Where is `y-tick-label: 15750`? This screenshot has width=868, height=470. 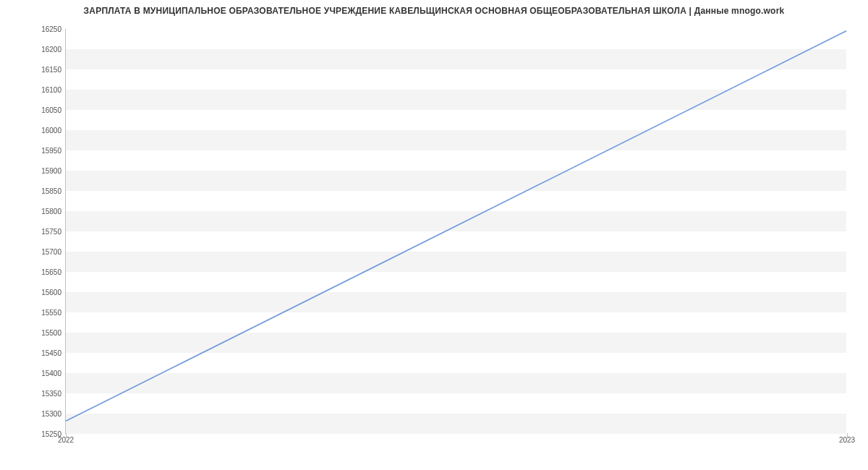
y-tick-label: 15750 is located at coordinates (51, 231).